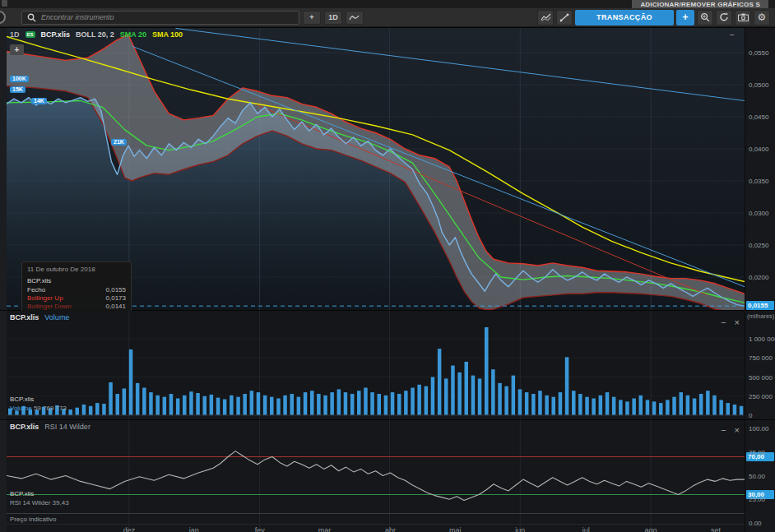 The image size is (775, 532). What do you see at coordinates (56, 35) in the screenshot?
I see `legend-instrument: BCP.xlis` at bounding box center [56, 35].